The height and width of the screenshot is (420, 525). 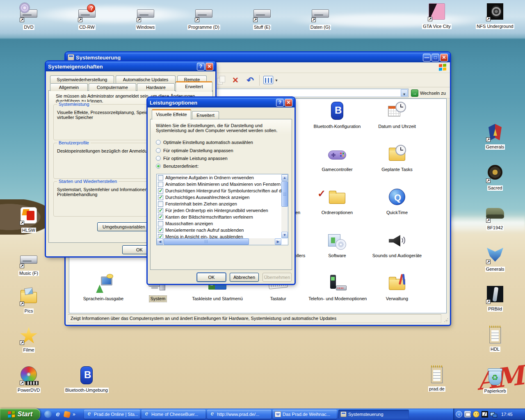 What do you see at coordinates (175, 414) in the screenshot?
I see `task-label: Home of CheeseBuer...` at bounding box center [175, 414].